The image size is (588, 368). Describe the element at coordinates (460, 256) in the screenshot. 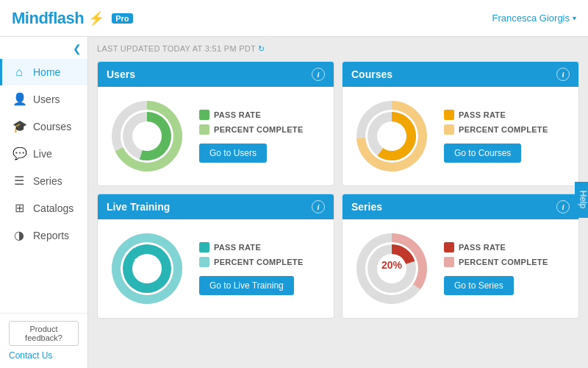

I see `card-series: Series i 20% 35% PASS RATE` at that location.